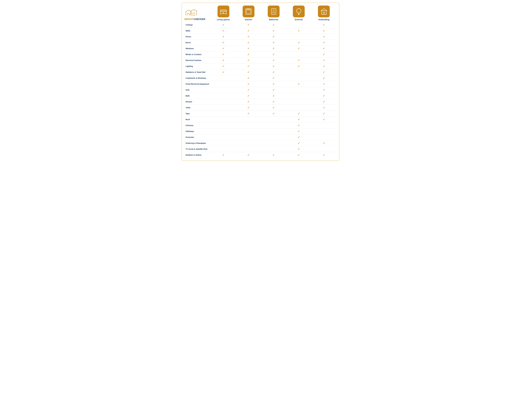 This screenshot has height=420, width=521. Describe the element at coordinates (324, 19) in the screenshot. I see `col-label-outbuilding: Outbuilding` at that location.